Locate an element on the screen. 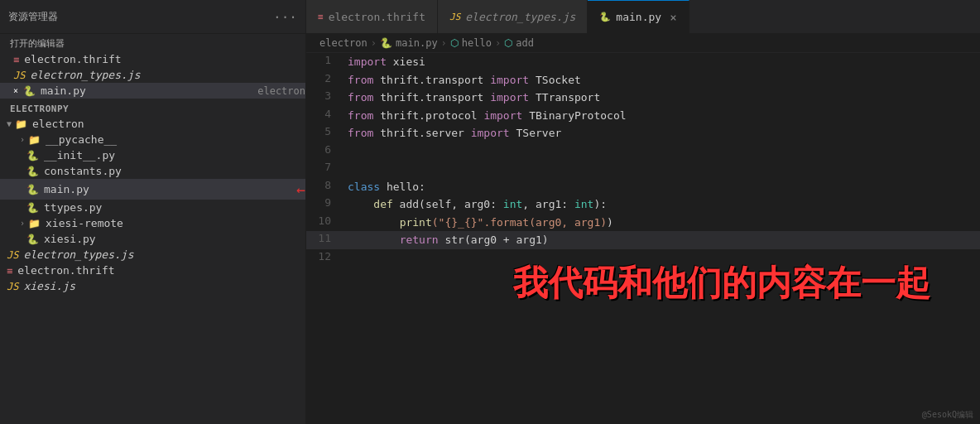 The height and width of the screenshot is (424, 980). annotation-overlay: 我代码和他们的内容在一起 is located at coordinates (722, 283).